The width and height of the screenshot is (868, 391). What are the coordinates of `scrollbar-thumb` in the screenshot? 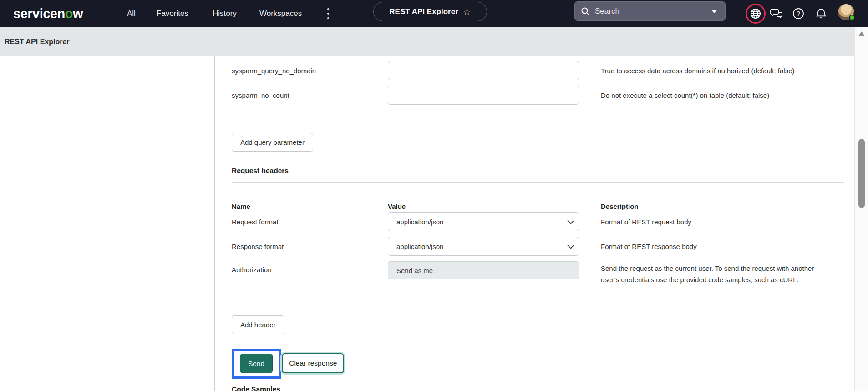 It's located at (862, 173).